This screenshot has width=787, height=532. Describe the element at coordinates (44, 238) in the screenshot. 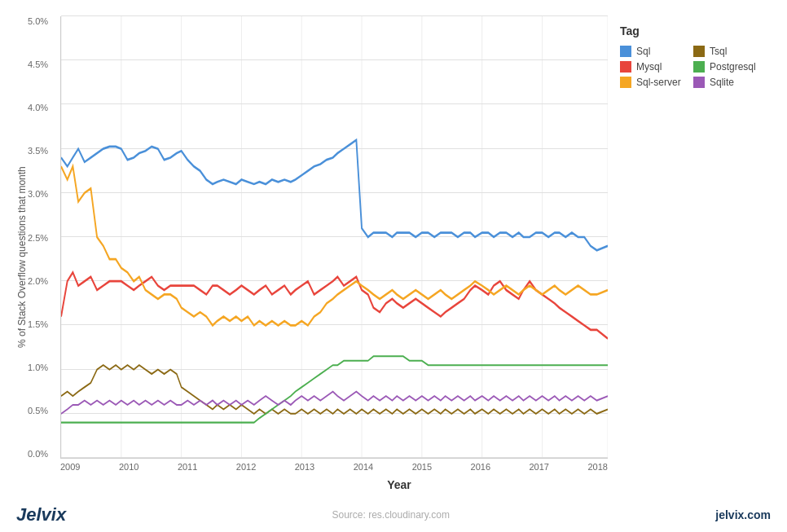

I see `y-tick-container: 0.0%0.5%1.0%1.5%2.0%2.5%3.0%3.5%4.0%4.5%…` at that location.